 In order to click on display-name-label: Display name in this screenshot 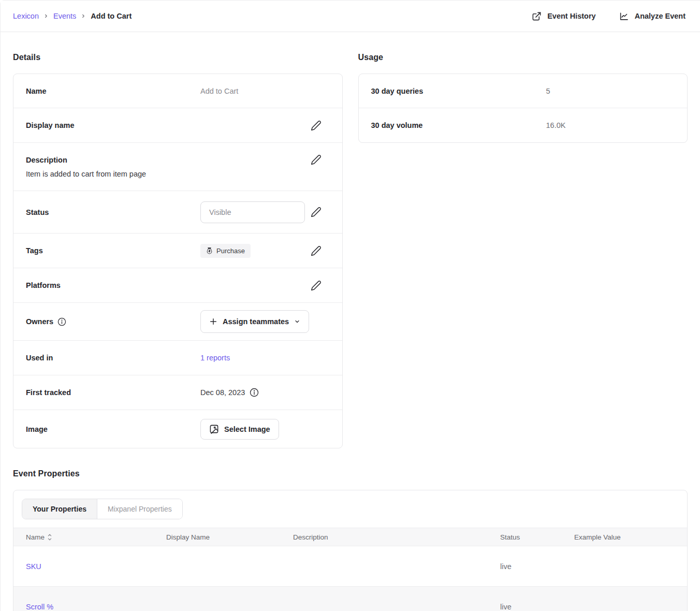, I will do `click(113, 125)`.